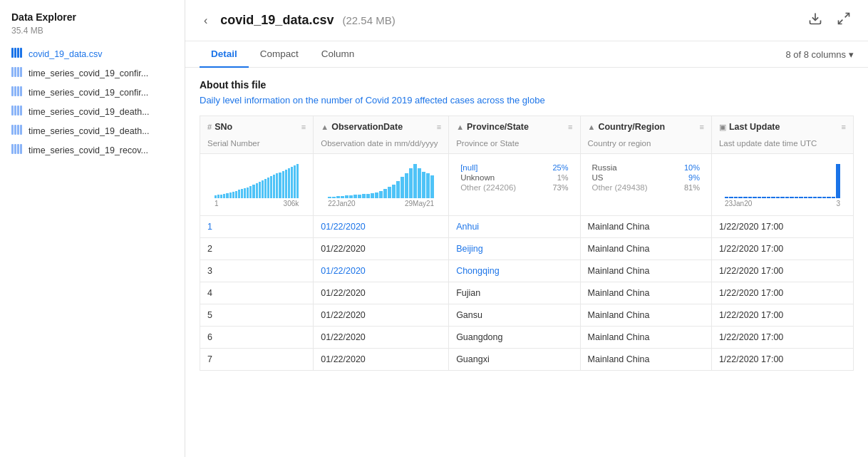 This screenshot has height=457, width=868. I want to click on sidebar-item-time_series_1: time_series_covid_19_confir..., so click(93, 73).